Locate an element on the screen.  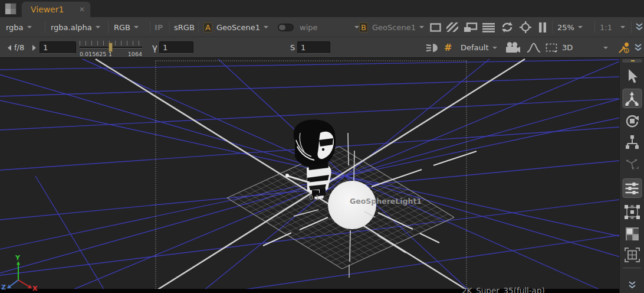
input-a-badge: A is located at coordinates (208, 27).